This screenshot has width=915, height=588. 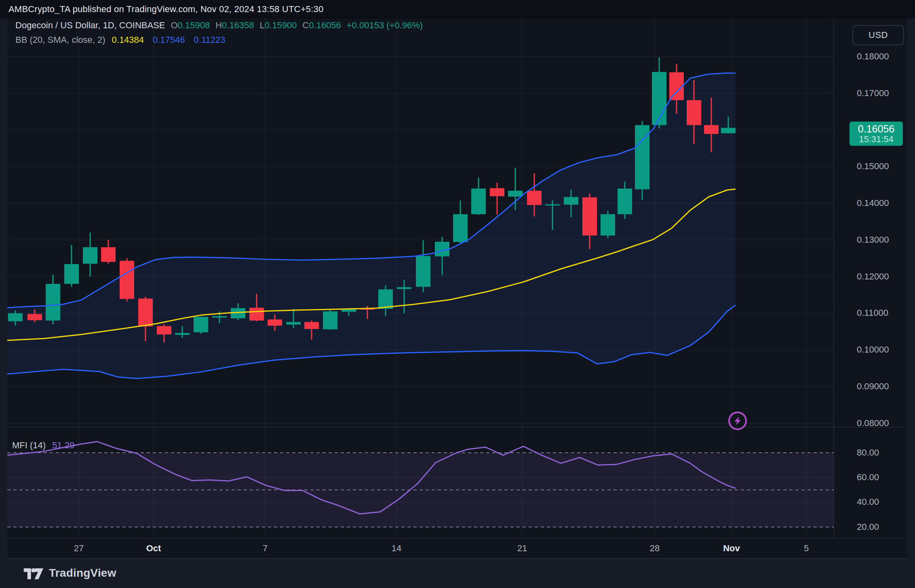 What do you see at coordinates (128, 40) in the screenshot?
I see `bb-basis-value: 0.14384` at bounding box center [128, 40].